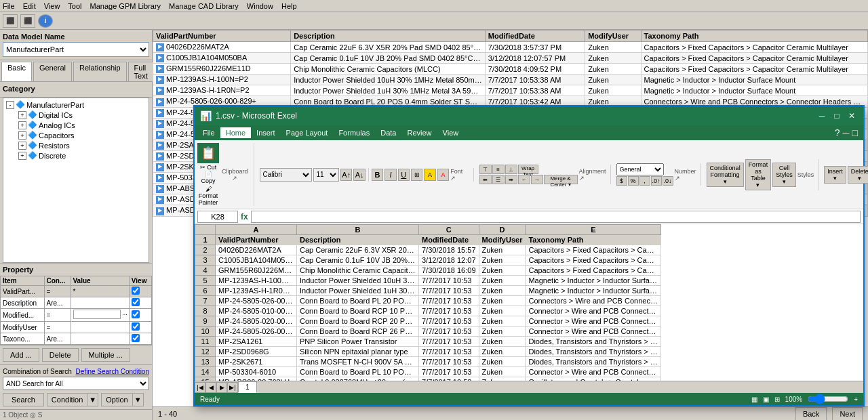 The height and width of the screenshot is (420, 868). I want to click on excel-table-row: 5 MP-1239AS-H-100N=P2 Inductor Power Shi…, so click(429, 280).